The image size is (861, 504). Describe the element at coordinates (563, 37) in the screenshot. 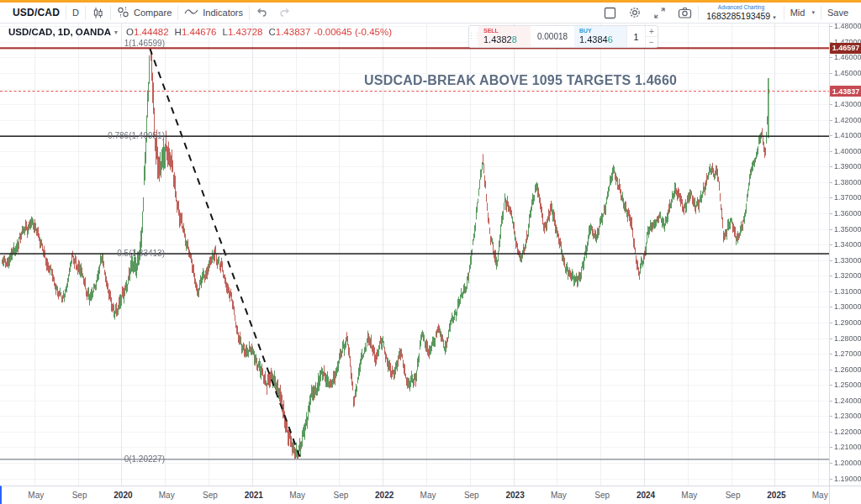

I see `order-panel: ⋮⋮ SELL 1.43828 0.00018 BUY 1.43846 1 + …` at that location.